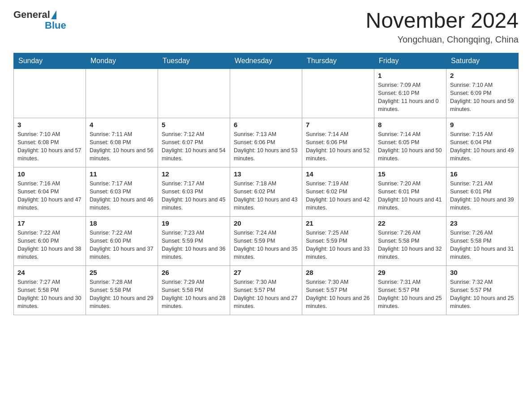 The image size is (532, 411). I want to click on day-number: 9, so click(482, 124).